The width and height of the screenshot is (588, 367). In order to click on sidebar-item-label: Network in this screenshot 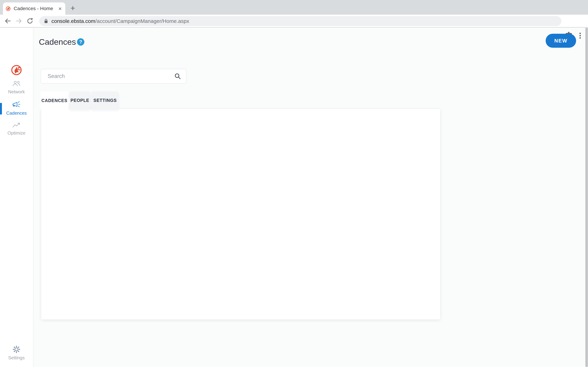, I will do `click(17, 92)`.